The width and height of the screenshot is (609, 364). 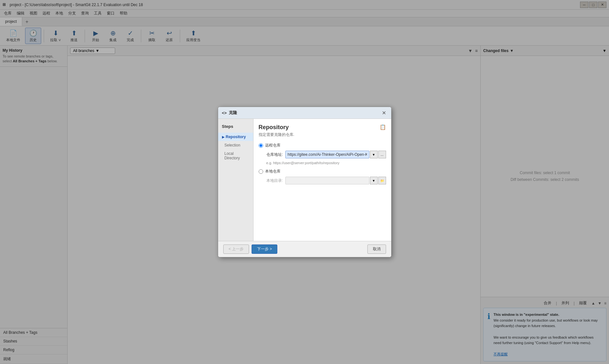 What do you see at coordinates (374, 181) in the screenshot?
I see `local-dir-dropdown-btn: ▼` at bounding box center [374, 181].